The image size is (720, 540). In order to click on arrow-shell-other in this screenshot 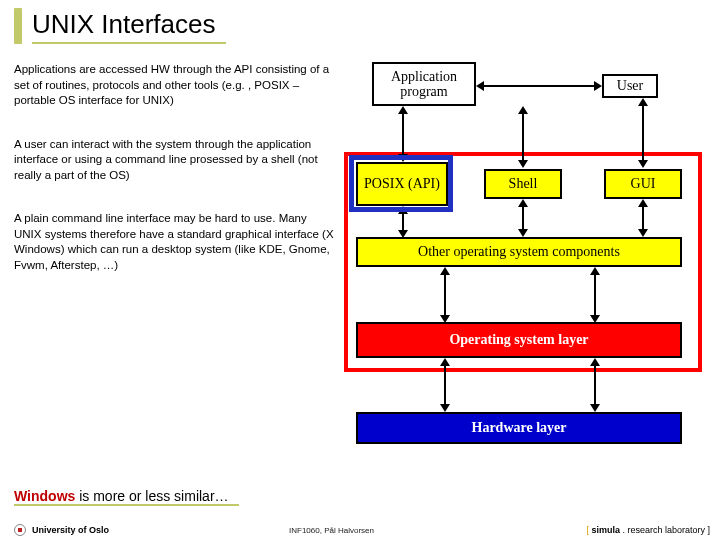, I will do `click(523, 218)`.